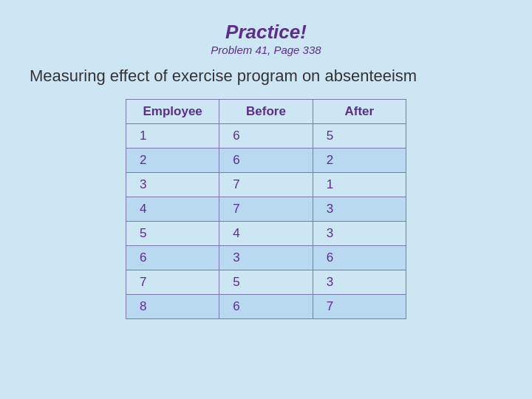  I want to click on table-row: 371, so click(266, 185).